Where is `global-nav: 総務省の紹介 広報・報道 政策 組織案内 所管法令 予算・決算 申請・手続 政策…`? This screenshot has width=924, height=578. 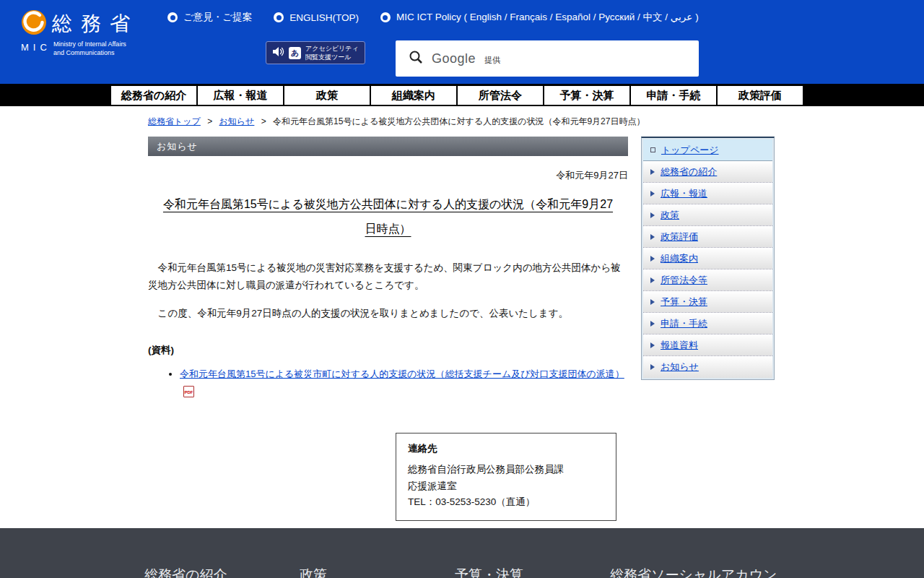
global-nav: 総務省の紹介 広報・報道 政策 組織案内 所管法令 予算・決算 申請・手続 政策… is located at coordinates (462, 95).